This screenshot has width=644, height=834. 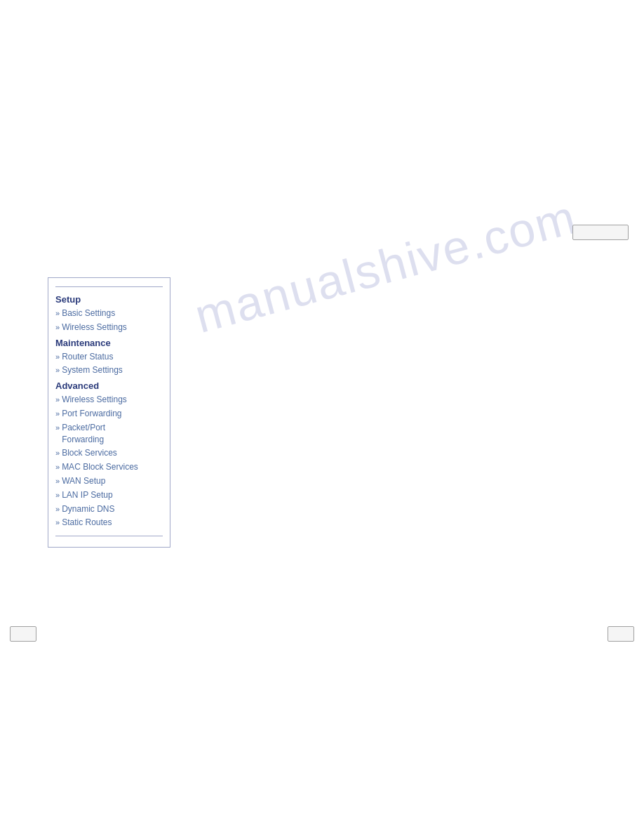 I want to click on sidebar-item-lan-ip-setup: » LAN IP Setup, so click(x=109, y=496).